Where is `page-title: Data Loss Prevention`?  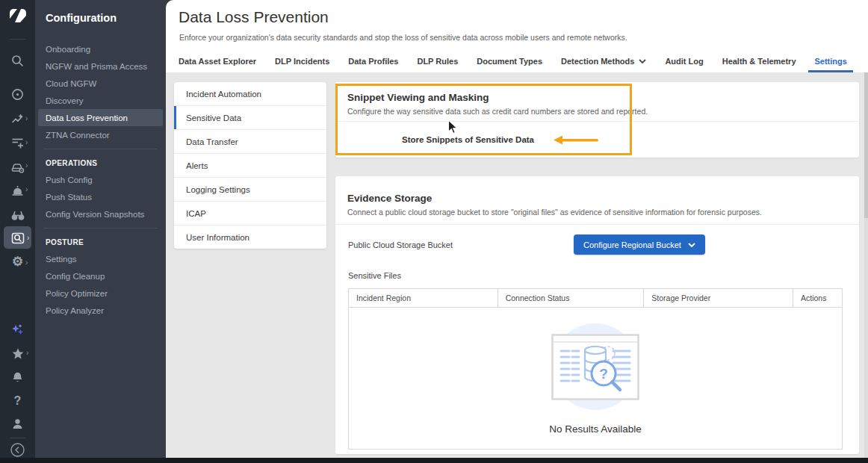 page-title: Data Loss Prevention is located at coordinates (254, 17).